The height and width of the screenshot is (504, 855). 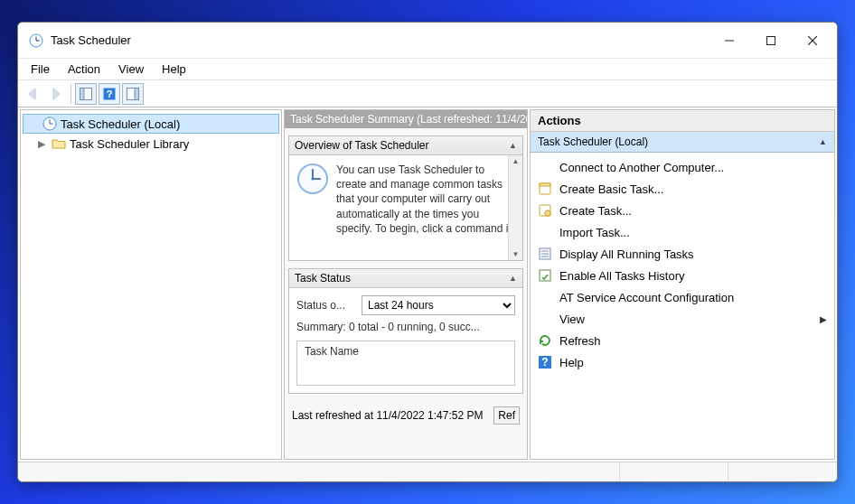 What do you see at coordinates (406, 199) in the screenshot?
I see `overview-group: Overview of Task Scheduler ▲ You can use…` at bounding box center [406, 199].